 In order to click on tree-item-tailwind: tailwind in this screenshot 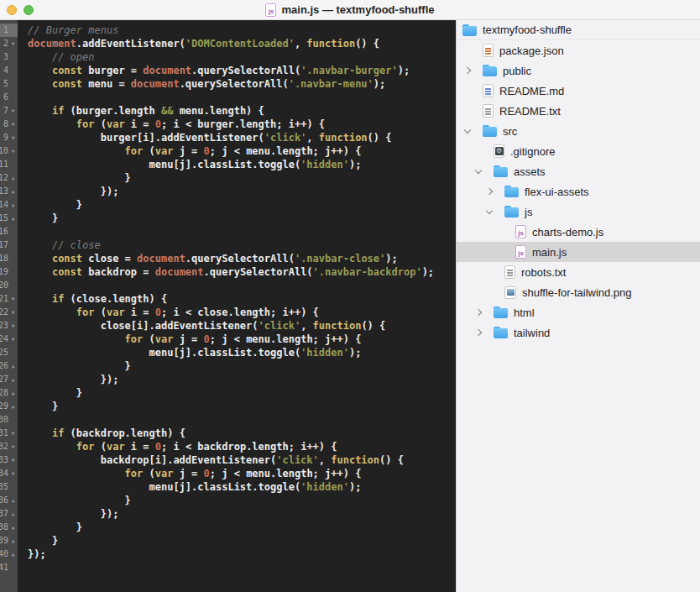, I will do `click(578, 333)`.